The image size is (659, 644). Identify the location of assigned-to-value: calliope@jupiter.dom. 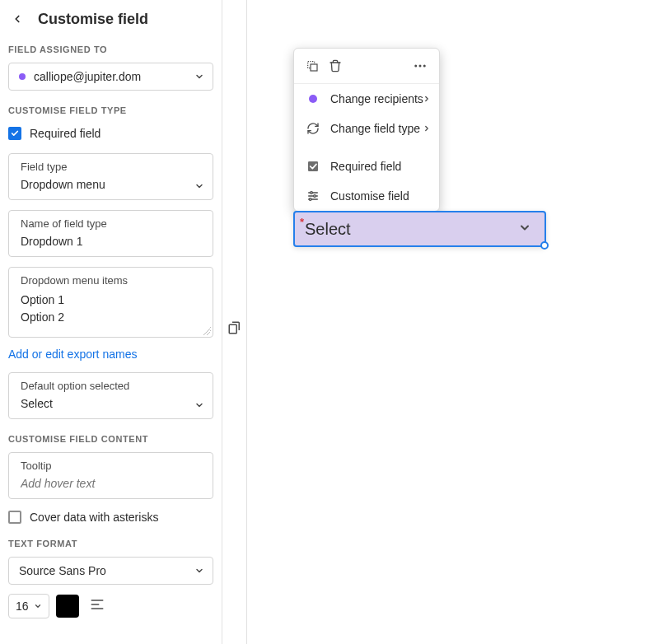
(87, 77).